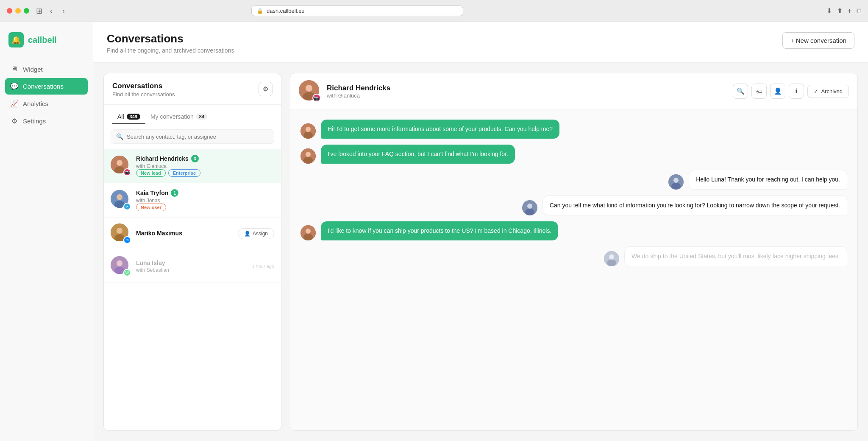  I want to click on conv-sub: with Gianluca, so click(205, 166).